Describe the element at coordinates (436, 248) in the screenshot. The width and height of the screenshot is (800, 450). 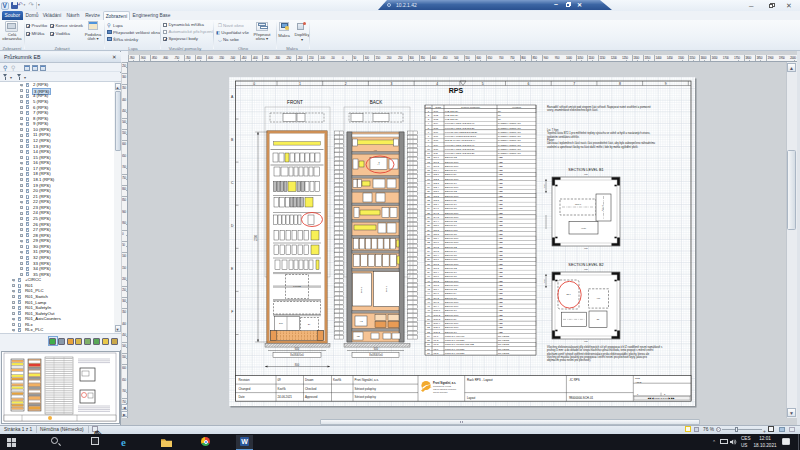
I see `svg-text: -Q6.2` at that location.